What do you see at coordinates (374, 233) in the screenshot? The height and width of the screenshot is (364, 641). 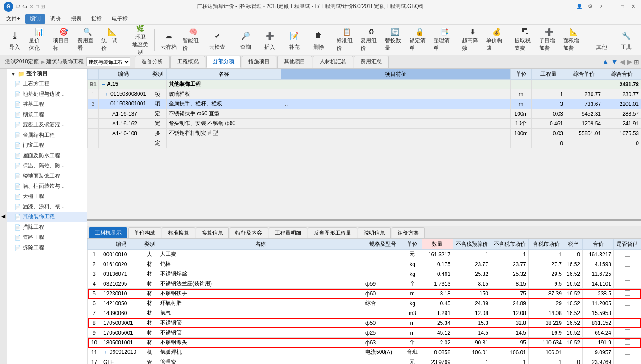 I see `lower-tab-note: 说明信息` at bounding box center [374, 233].